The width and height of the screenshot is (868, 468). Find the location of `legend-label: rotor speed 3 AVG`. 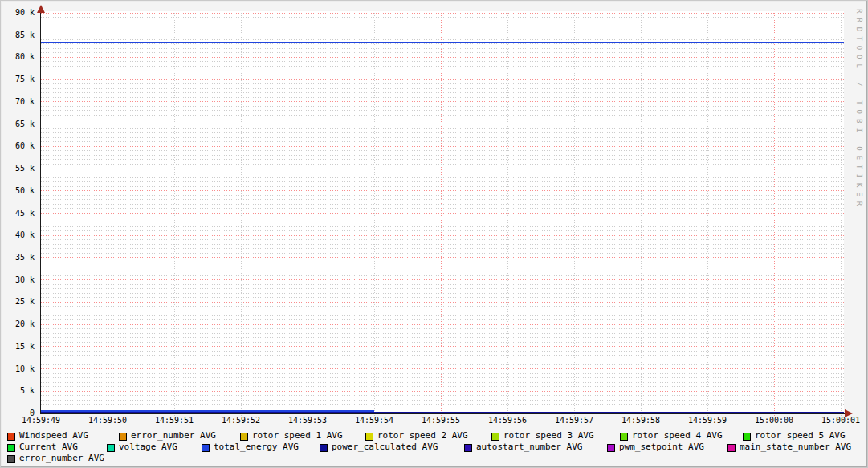

legend-label: rotor speed 3 AVG is located at coordinates (549, 435).